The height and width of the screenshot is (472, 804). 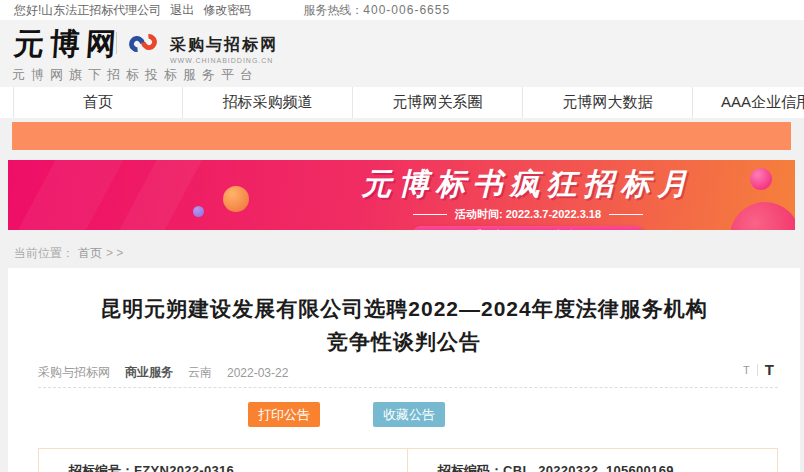 I want to click on pill-slash-right: ///, so click(x=613, y=230).